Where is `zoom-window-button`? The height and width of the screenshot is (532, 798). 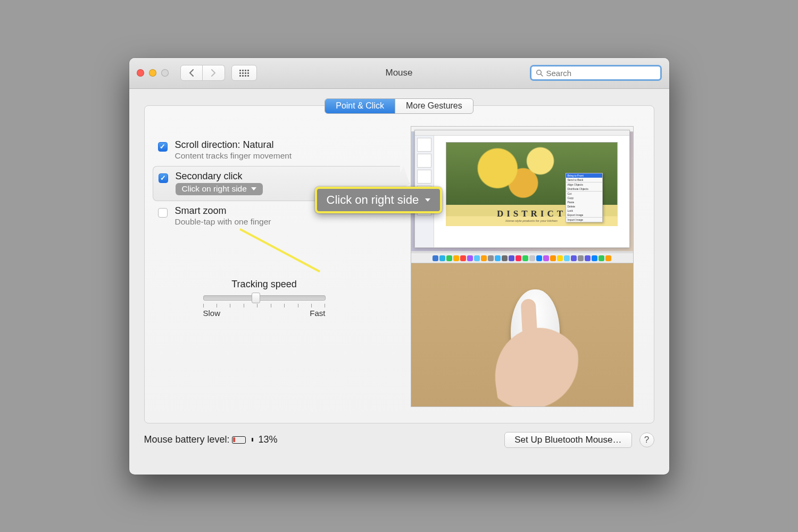
zoom-window-button is located at coordinates (165, 73).